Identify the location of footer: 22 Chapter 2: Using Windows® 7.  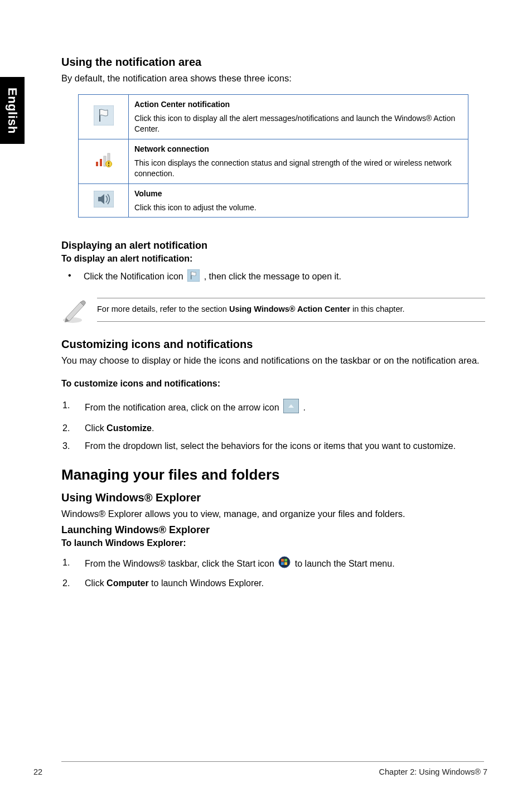
(260, 772).